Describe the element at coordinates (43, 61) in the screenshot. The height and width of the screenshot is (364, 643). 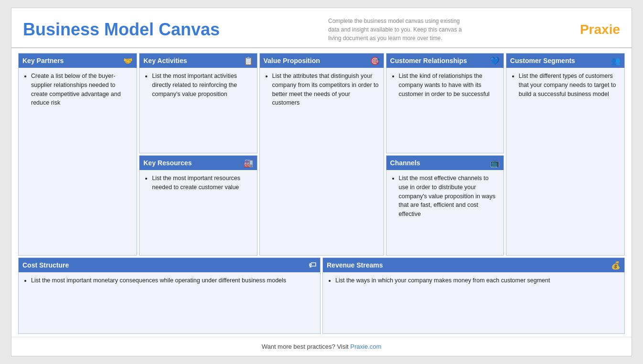
I see `key-partners-title: Key Partners` at that location.